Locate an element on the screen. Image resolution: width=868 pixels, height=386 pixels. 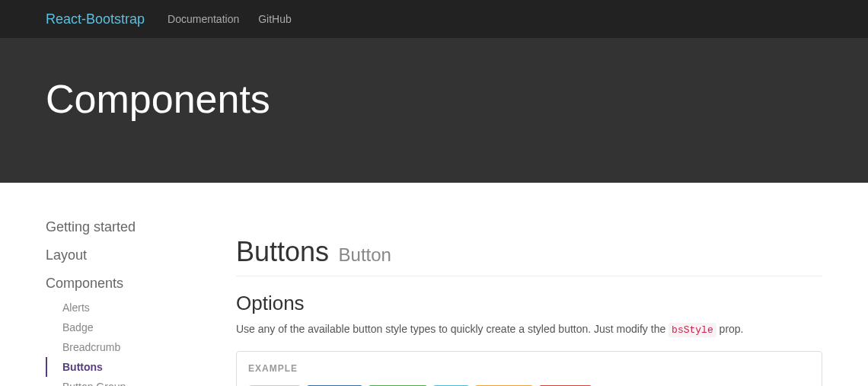
nav-link-github: GitHub is located at coordinates (275, 19).